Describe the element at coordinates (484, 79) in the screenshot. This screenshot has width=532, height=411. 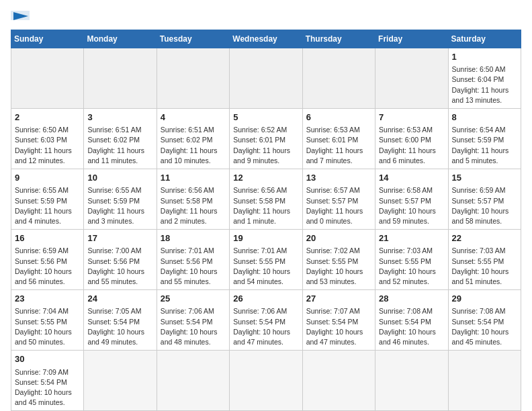
I see `calendar-cell: 1Sunrise: 6:50 AM Sunset: 6:04 PM Daylig…` at that location.